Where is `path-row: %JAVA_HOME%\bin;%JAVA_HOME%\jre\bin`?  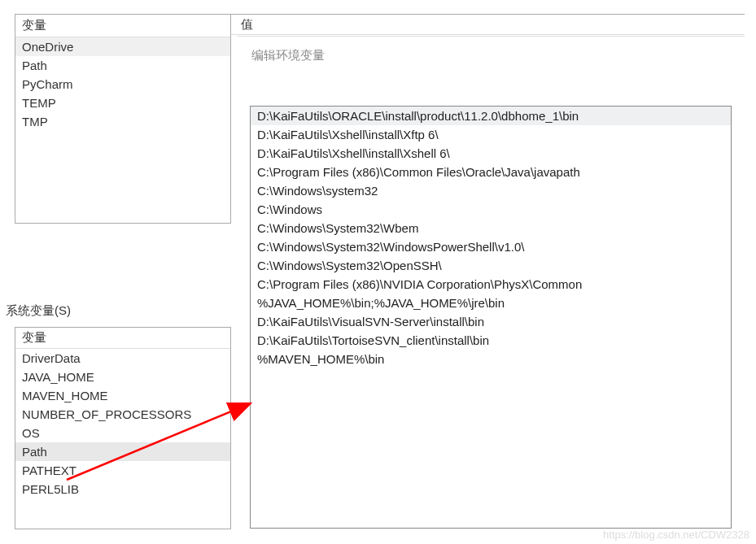
path-row: %JAVA_HOME%\bin;%JAVA_HOME%\jre\bin is located at coordinates (491, 302).